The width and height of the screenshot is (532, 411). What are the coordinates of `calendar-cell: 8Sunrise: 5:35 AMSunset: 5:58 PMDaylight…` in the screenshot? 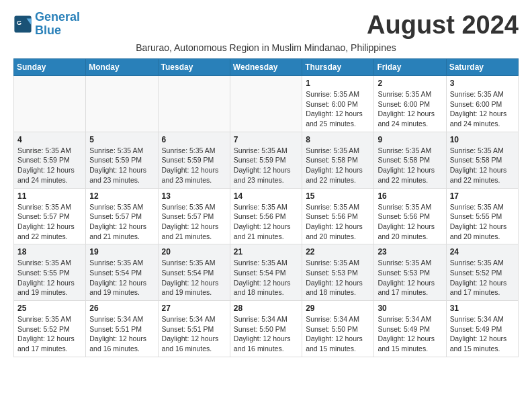 It's located at (339, 160).